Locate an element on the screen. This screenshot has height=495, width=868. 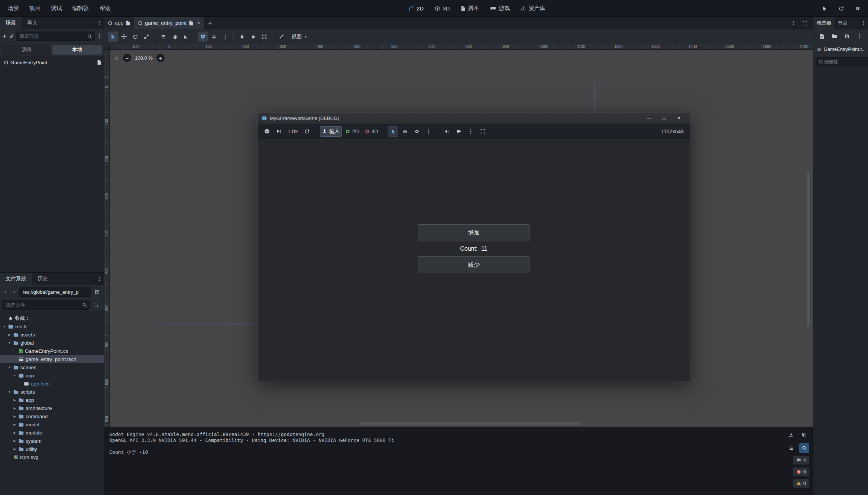
fs-item-module: ▶module is located at coordinates (52, 433).